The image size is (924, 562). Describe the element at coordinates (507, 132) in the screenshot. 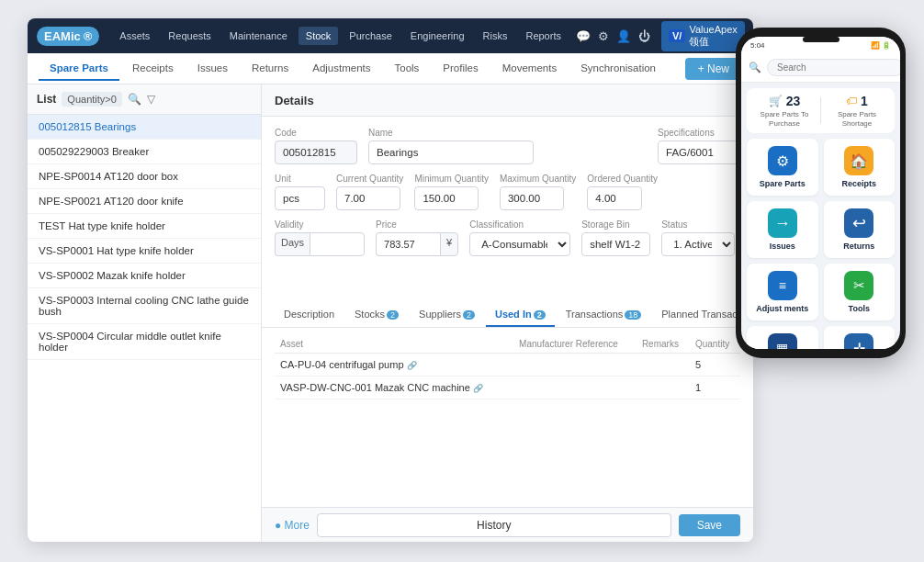

I see `name-label: Name` at that location.